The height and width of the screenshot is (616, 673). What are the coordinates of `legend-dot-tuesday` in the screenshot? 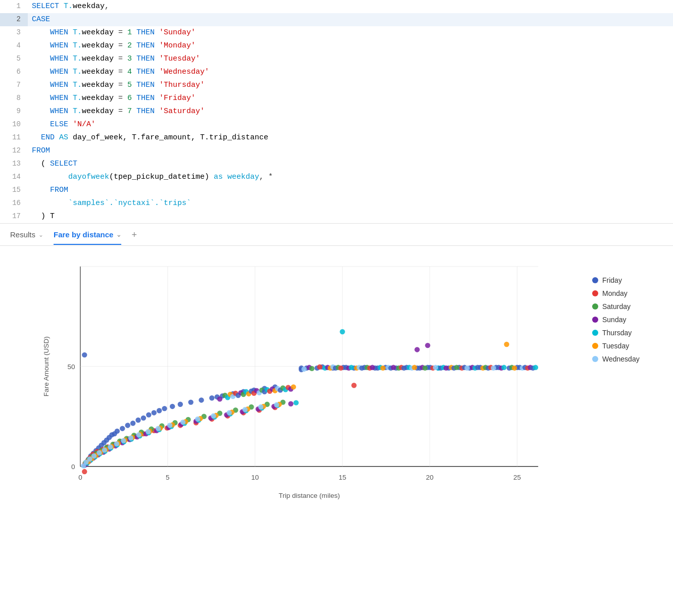 It's located at (595, 346).